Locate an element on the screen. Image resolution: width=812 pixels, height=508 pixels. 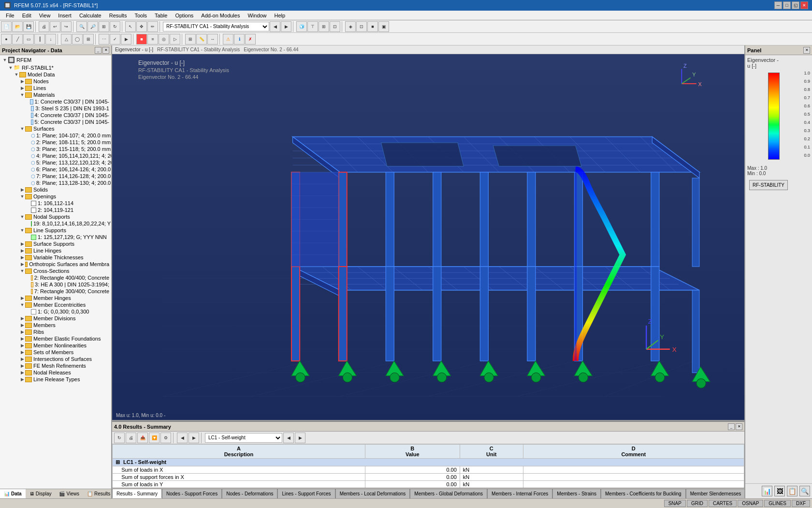
tb-open: 📂 is located at coordinates (17, 27).